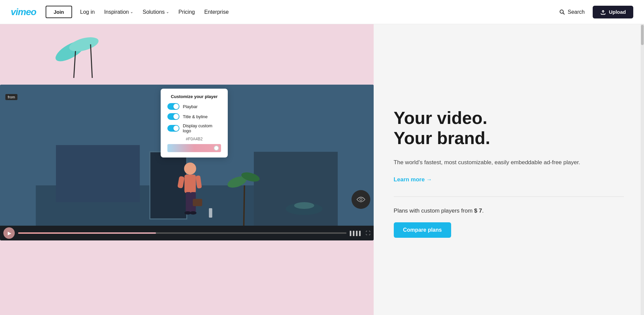 The image size is (644, 315). Describe the element at coordinates (642, 170) in the screenshot. I see `scrollbar` at that location.